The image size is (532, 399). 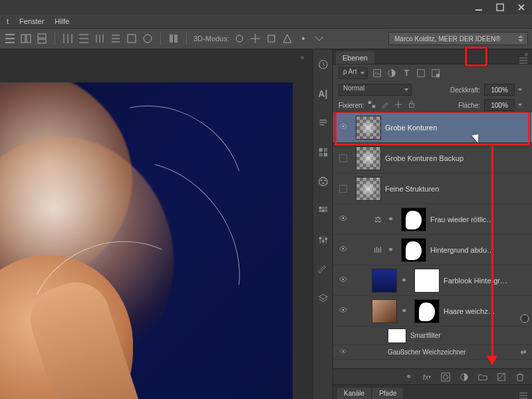 I want to click on channels-tab: Kanäle, so click(x=354, y=394).